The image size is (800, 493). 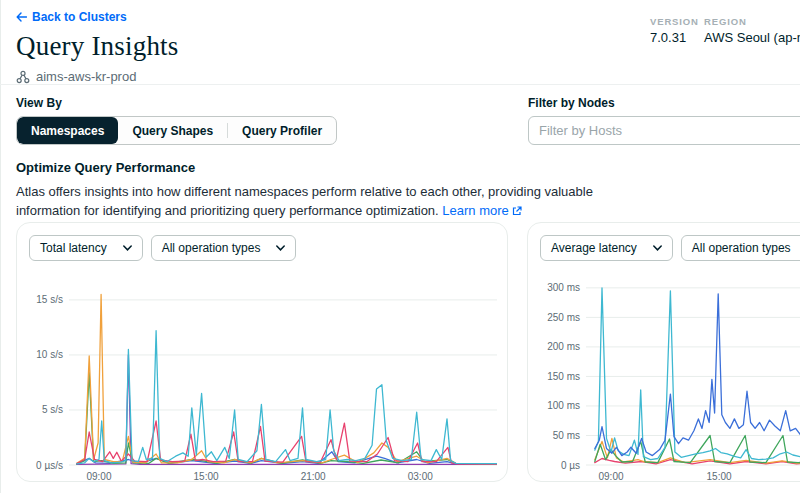 What do you see at coordinates (664, 103) in the screenshot?
I see `filter-by-nodes-label: Filter by Nodes` at bounding box center [664, 103].